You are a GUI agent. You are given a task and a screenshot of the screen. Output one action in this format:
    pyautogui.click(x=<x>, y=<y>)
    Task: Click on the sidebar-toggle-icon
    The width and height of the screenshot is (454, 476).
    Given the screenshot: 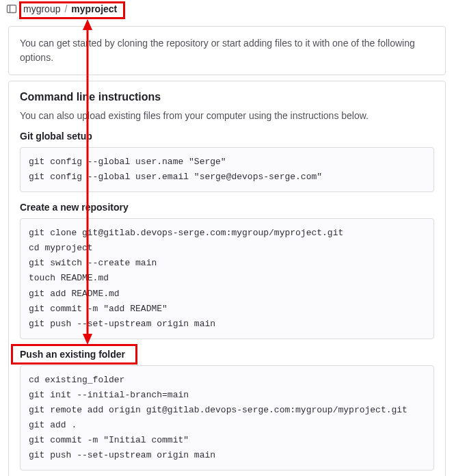 What is the action you would take?
    pyautogui.click(x=12, y=9)
    